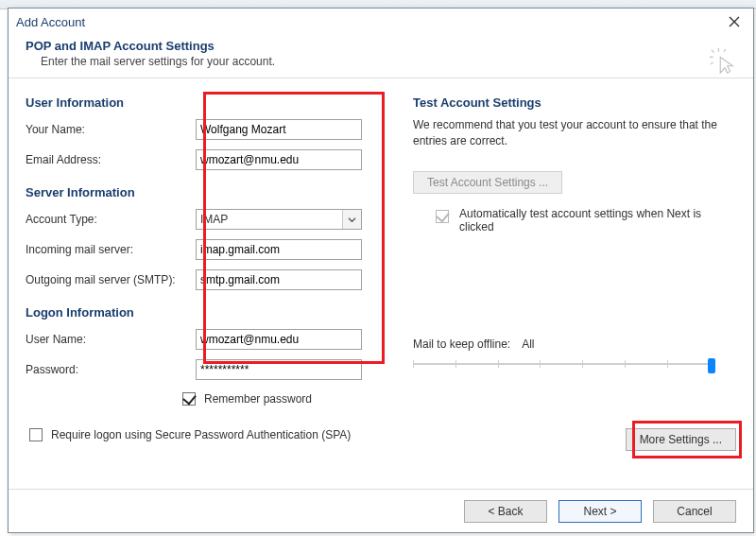 This screenshot has height=536, width=756. I want to click on account-type-dropdown-button, so click(352, 219).